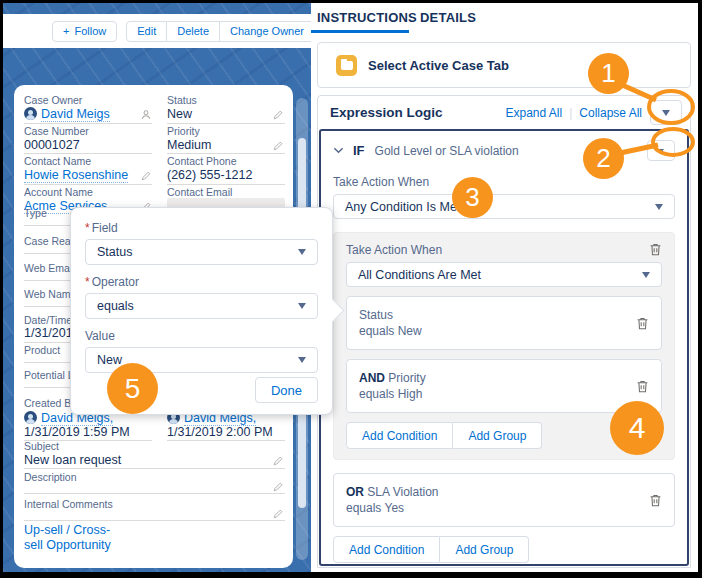  What do you see at coordinates (504, 274) in the screenshot?
I see `all-conditions-select: All Conditions Are Met` at bounding box center [504, 274].